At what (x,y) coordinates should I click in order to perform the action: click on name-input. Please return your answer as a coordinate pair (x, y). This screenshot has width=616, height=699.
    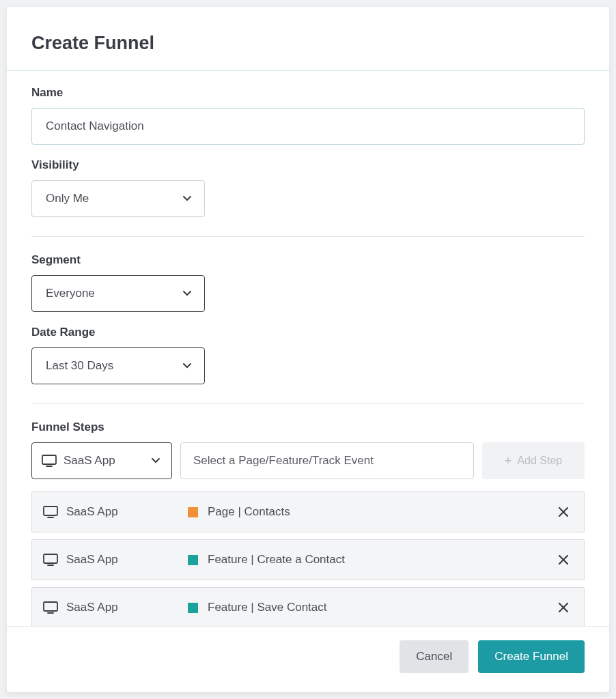
    Looking at the image, I should click on (308, 126).